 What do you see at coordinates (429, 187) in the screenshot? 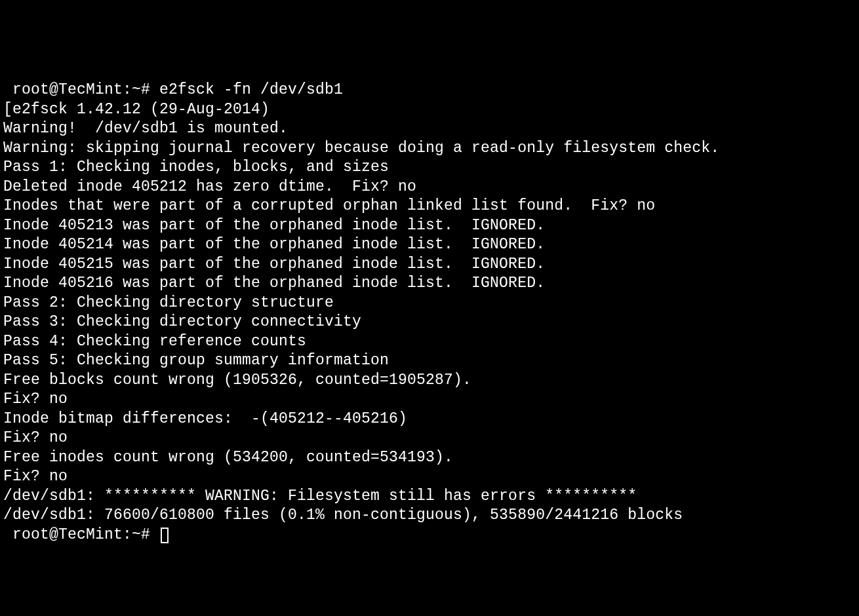
I see `terminal-line: Deleted inode 405212 has zero dtime. Fix…` at bounding box center [429, 187].